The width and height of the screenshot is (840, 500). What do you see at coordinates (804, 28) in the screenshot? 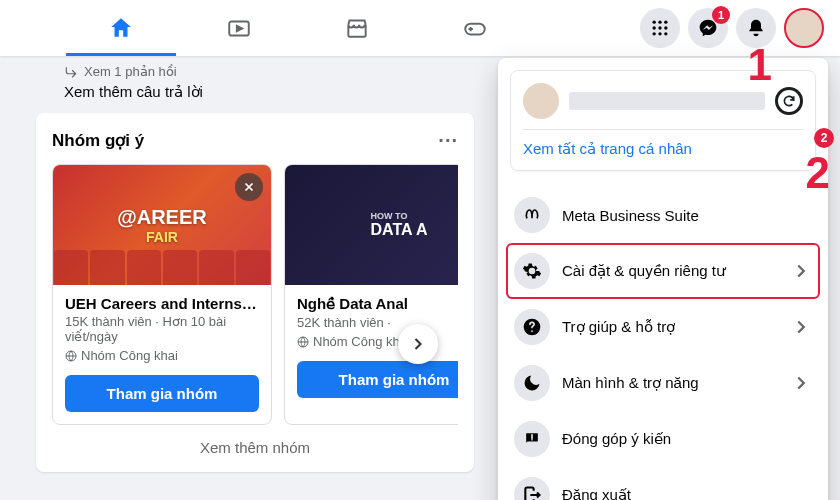
I see `account-avatar-button` at bounding box center [804, 28].